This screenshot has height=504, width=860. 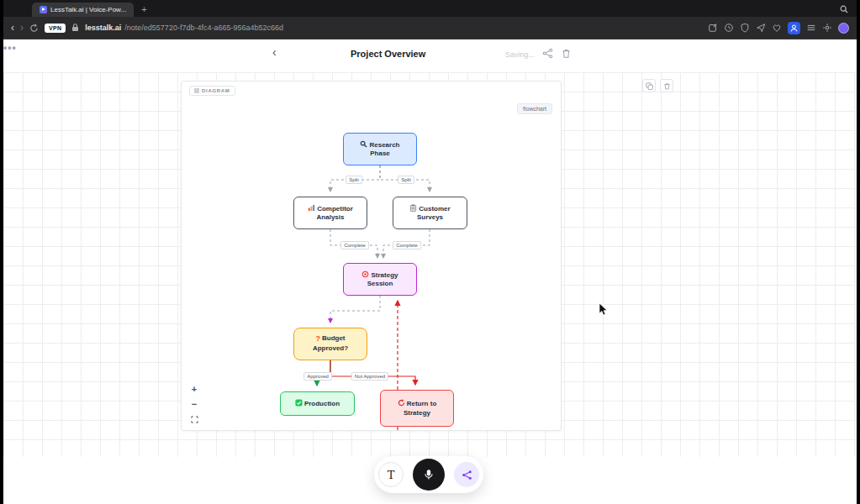 I want to click on bar-chart-icon, so click(x=311, y=208).